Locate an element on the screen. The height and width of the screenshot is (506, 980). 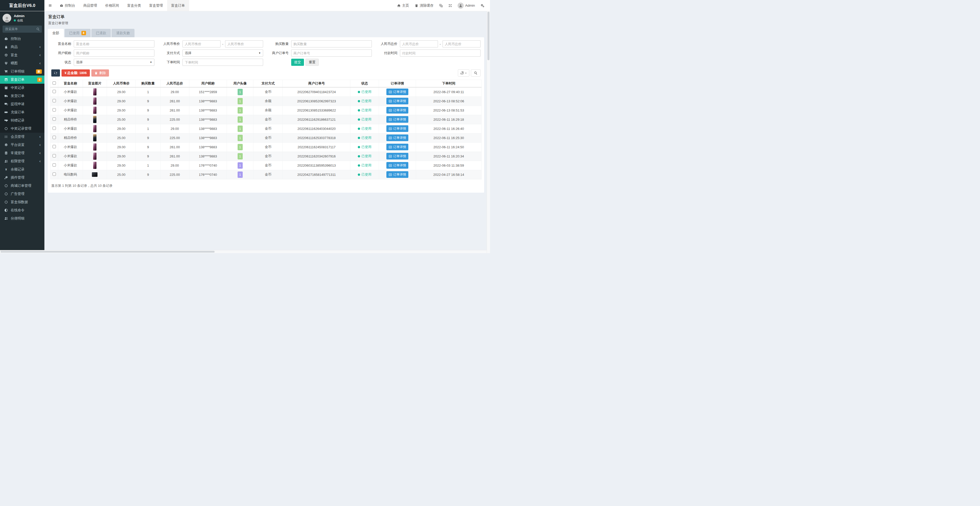
sidebar-item-blindbox: 盲盒‹ is located at coordinates (22, 55).